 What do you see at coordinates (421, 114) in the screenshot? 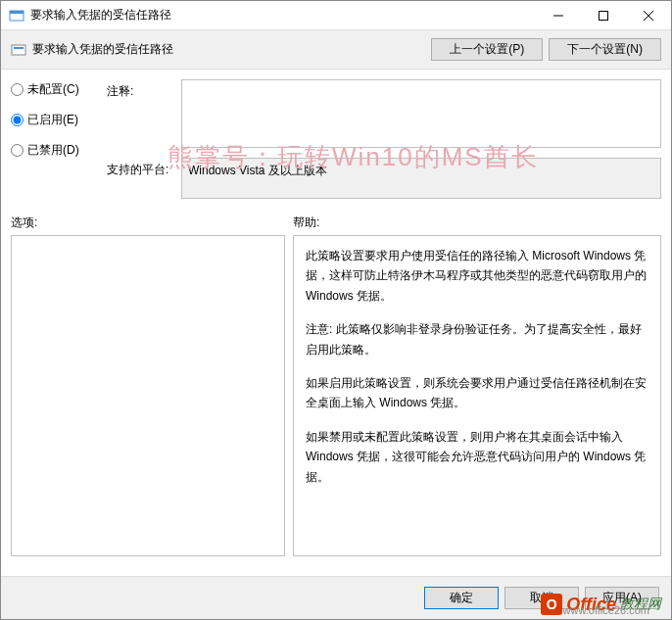
I see `comment-textarea` at bounding box center [421, 114].